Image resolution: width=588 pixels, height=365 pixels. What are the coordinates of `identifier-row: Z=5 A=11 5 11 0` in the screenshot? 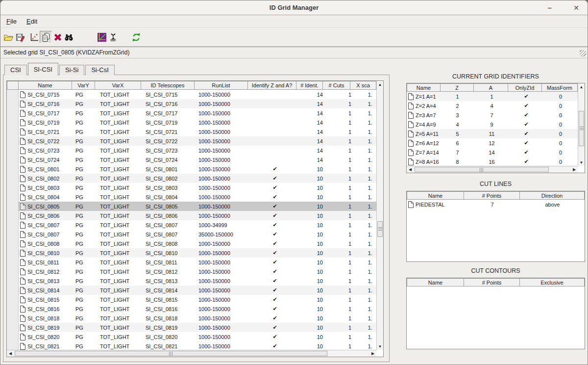 It's located at (492, 133).